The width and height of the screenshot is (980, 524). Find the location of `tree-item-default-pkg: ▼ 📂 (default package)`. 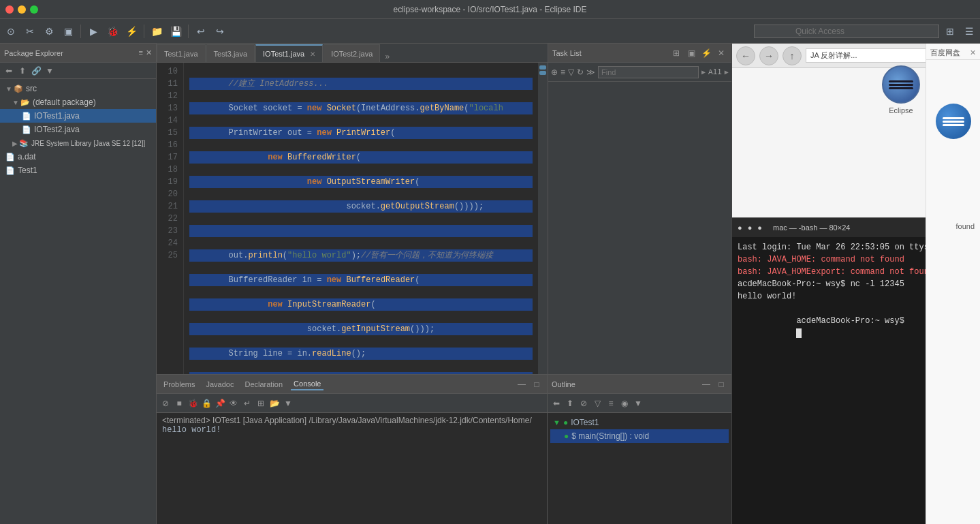

tree-item-default-pkg: ▼ 📂 (default package) is located at coordinates (78, 102).